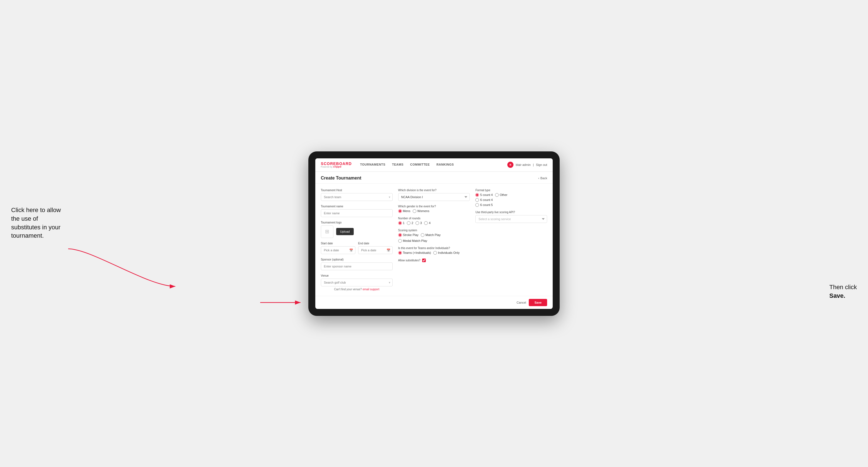 The width and height of the screenshot is (868, 467). I want to click on scoring-match-radio, so click(423, 235).